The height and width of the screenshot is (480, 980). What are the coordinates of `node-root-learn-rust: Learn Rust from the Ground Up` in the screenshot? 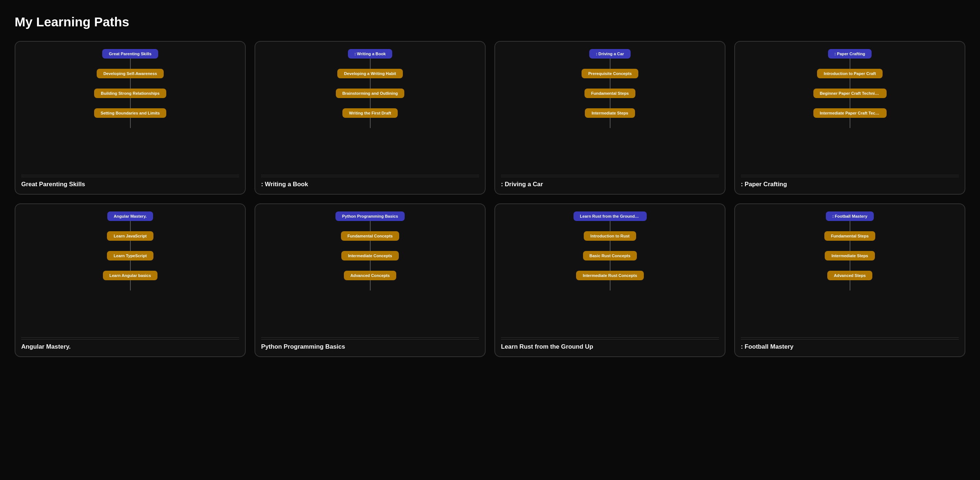 It's located at (610, 216).